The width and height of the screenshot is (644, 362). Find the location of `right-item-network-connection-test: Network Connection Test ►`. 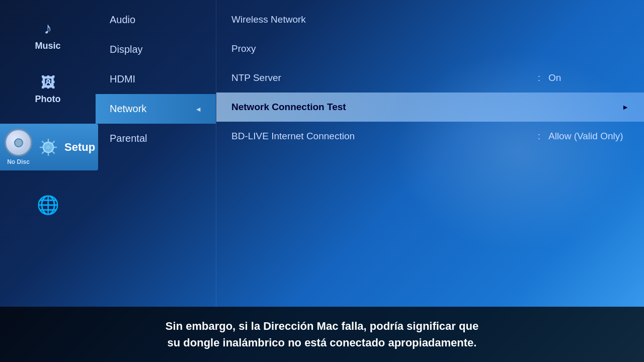

right-item-network-connection-test: Network Connection Test ► is located at coordinates (430, 107).